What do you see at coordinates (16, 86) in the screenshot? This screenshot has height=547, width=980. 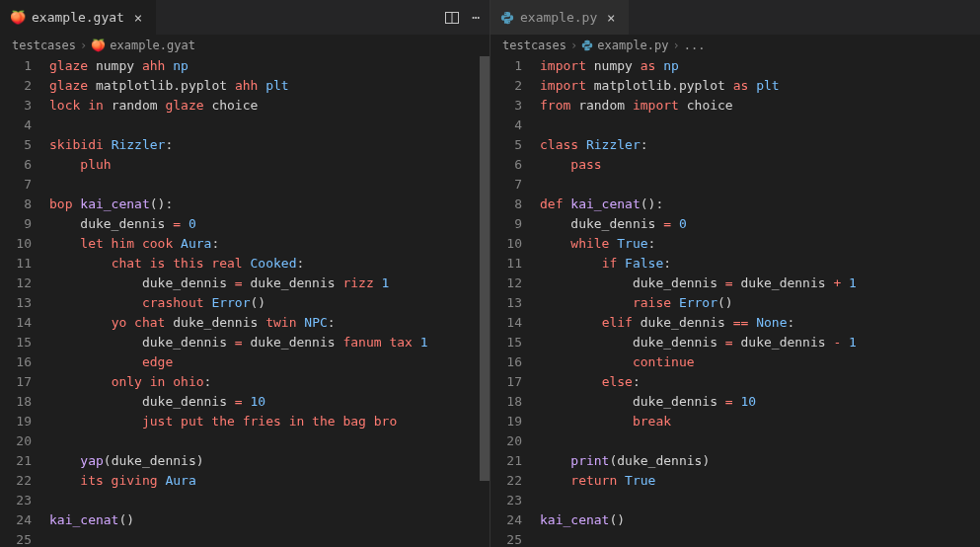 I see `line-number: 2` at bounding box center [16, 86].